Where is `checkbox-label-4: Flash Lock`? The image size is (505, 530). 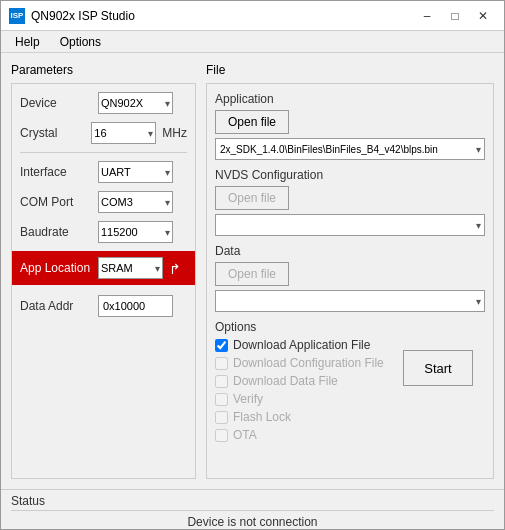 checkbox-label-4: Flash Lock is located at coordinates (262, 417).